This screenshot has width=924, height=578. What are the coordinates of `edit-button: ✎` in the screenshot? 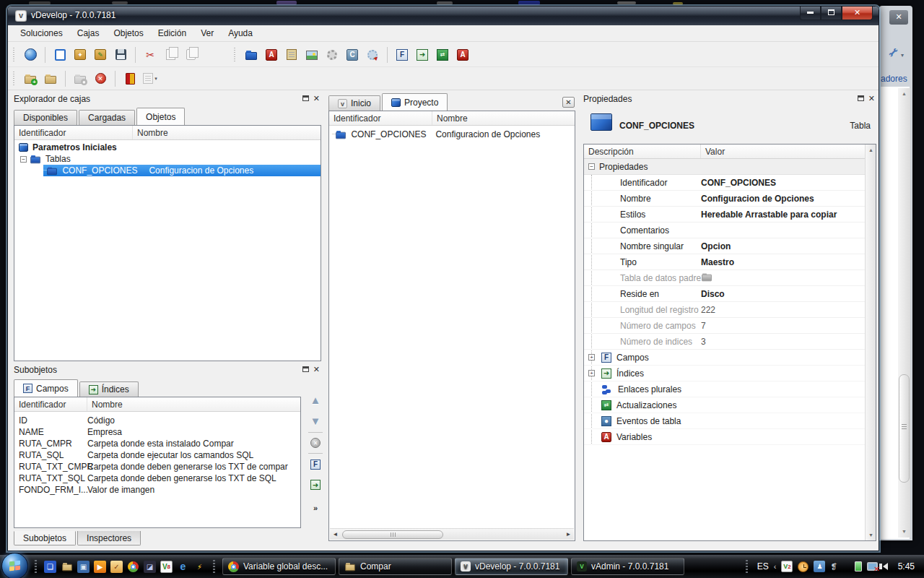 It's located at (100, 55).